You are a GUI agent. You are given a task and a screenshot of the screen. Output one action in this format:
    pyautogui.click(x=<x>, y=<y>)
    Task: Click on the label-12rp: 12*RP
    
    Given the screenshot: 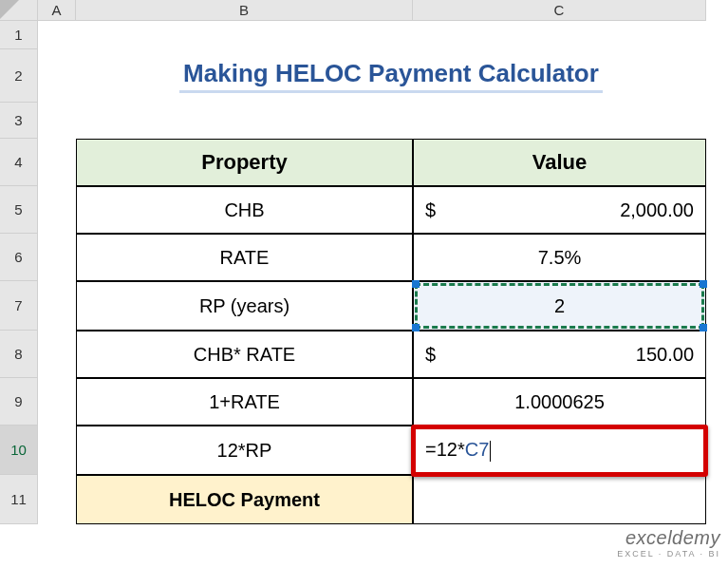 What is the action you would take?
    pyautogui.click(x=245, y=450)
    